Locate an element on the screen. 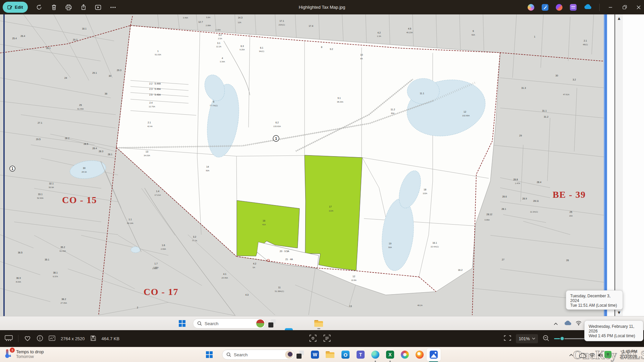  print-icon is located at coordinates (69, 7).